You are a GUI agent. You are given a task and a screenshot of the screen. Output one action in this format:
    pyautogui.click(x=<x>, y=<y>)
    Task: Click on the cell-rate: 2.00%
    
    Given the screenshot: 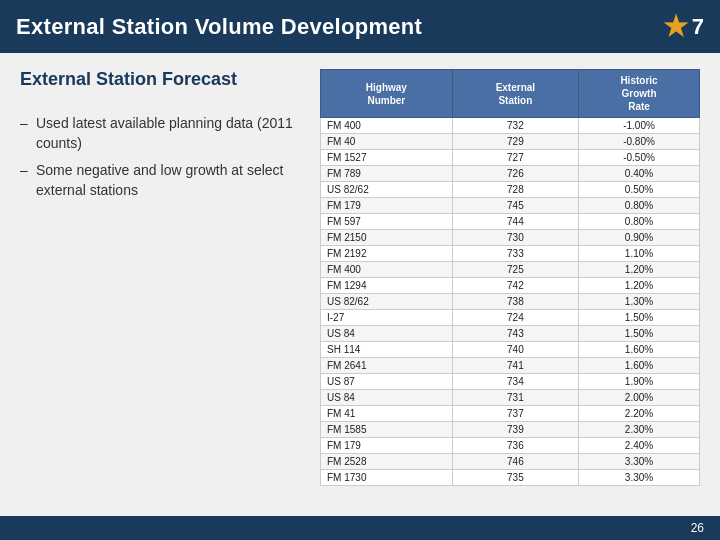 What is the action you would take?
    pyautogui.click(x=640, y=398)
    